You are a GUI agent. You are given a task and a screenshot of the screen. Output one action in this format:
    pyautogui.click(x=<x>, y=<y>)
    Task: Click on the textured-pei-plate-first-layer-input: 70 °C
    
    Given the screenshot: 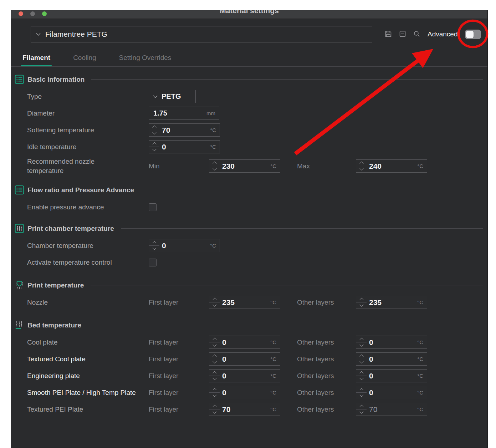 What is the action you would take?
    pyautogui.click(x=245, y=409)
    